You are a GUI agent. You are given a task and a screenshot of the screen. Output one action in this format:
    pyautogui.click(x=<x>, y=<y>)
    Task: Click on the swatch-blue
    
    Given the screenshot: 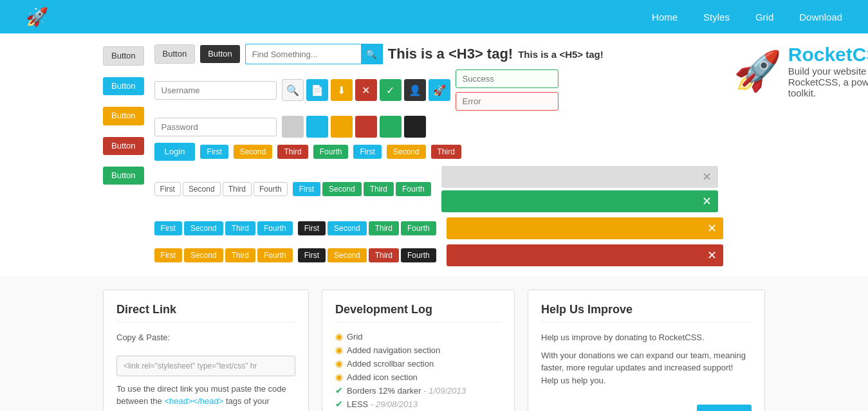 What is the action you would take?
    pyautogui.click(x=317, y=127)
    